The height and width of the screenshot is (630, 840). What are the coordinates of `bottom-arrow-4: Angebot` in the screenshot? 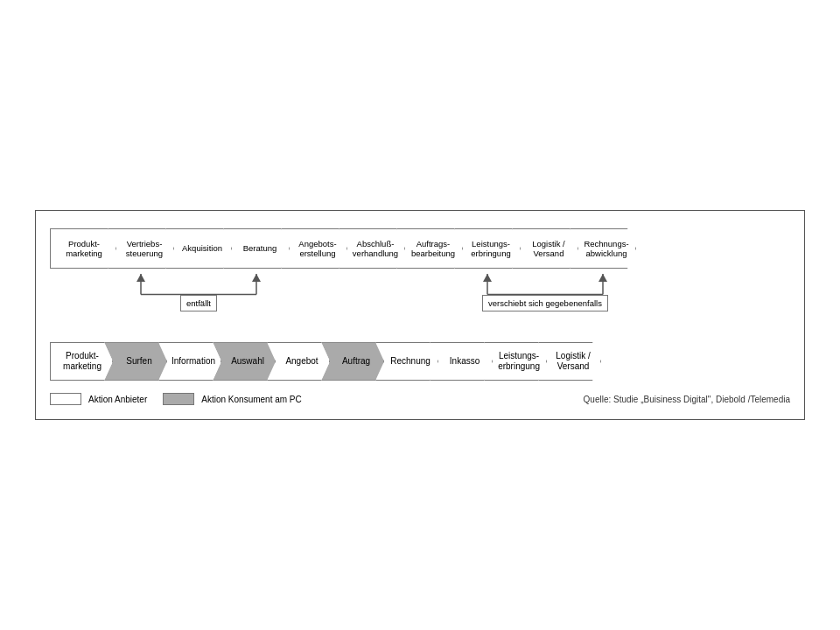 It's located at (298, 361).